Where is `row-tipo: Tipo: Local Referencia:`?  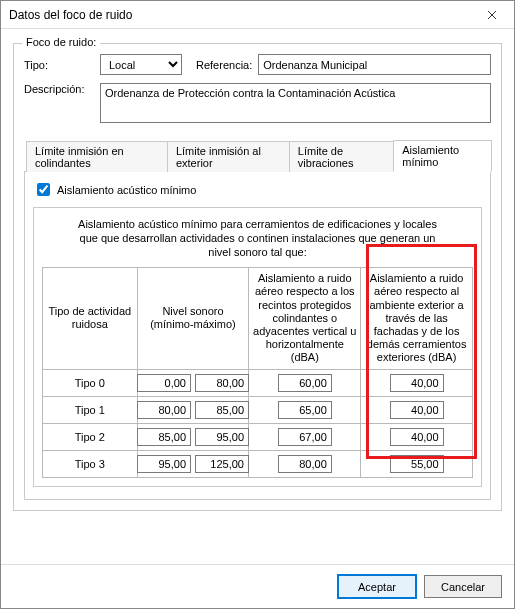
row-tipo: Tipo: Local Referencia: is located at coordinates (258, 64).